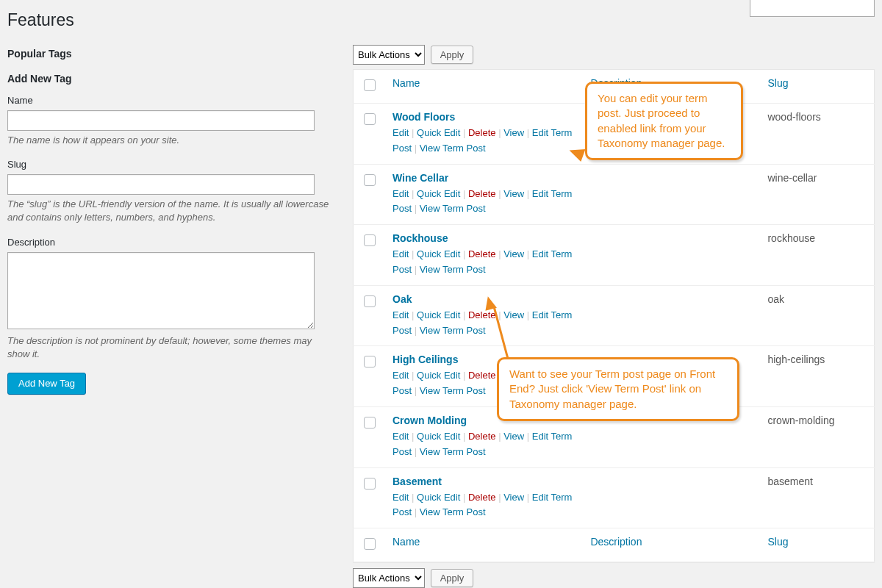 The image size is (882, 588). What do you see at coordinates (453, 54) in the screenshot?
I see `apply-button-top: Apply` at bounding box center [453, 54].